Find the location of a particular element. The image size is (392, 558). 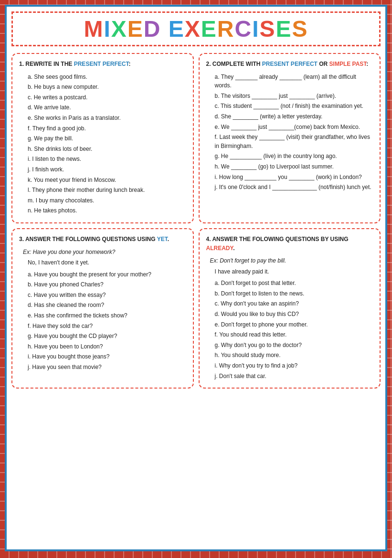

list-item: e. Has she confirmed the tickets show? is located at coordinates (107, 316).